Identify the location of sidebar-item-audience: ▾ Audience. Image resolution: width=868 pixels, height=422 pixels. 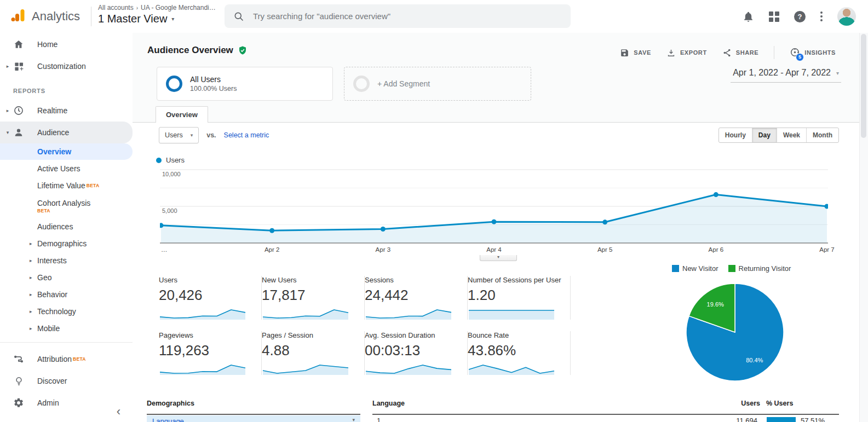
(66, 132).